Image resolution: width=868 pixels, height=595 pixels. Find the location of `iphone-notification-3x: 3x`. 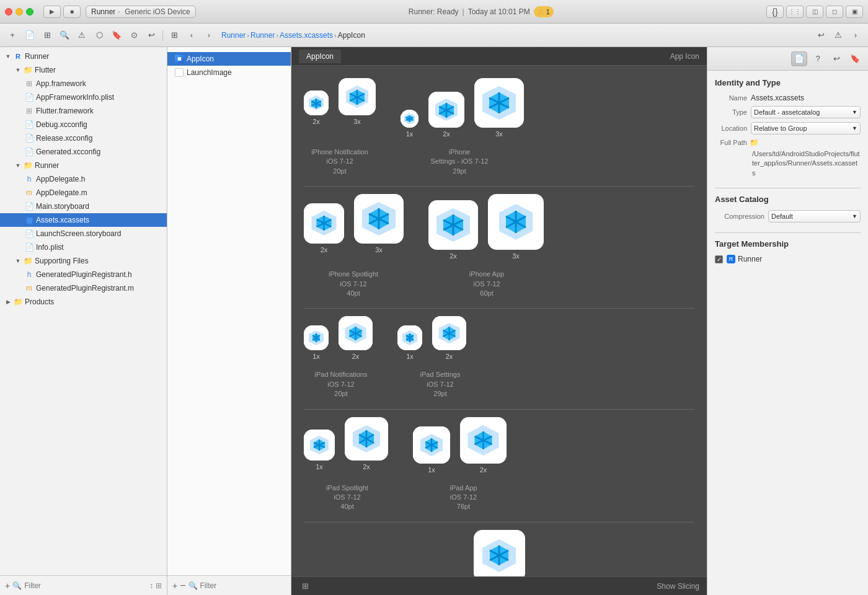

iphone-notification-3x: 3x is located at coordinates (357, 102).